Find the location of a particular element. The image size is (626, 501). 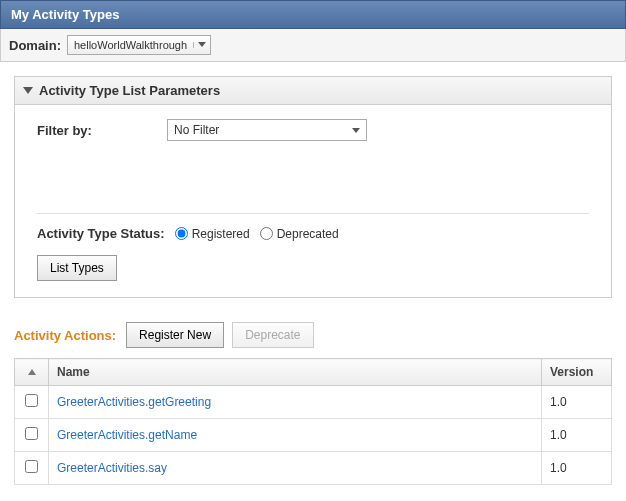

deprecate-button: Deprecate is located at coordinates (272, 335).